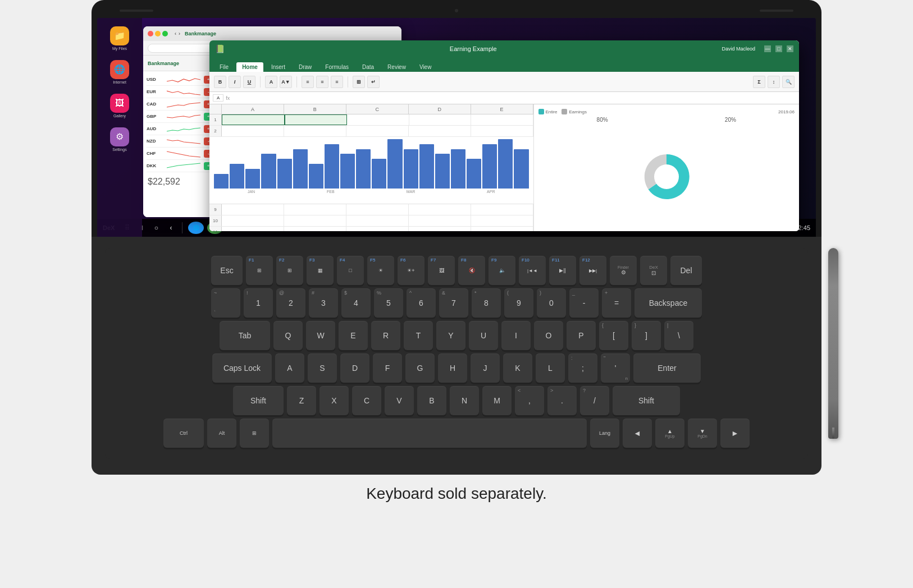 The height and width of the screenshot is (588, 913). I want to click on cell-b11, so click(316, 229).